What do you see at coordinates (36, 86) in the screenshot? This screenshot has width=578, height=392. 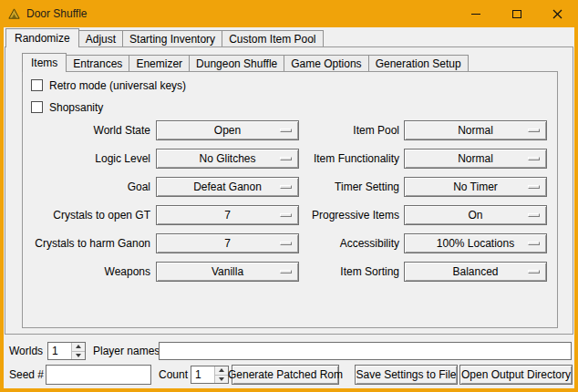 I see `retro-mode-checkbox` at bounding box center [36, 86].